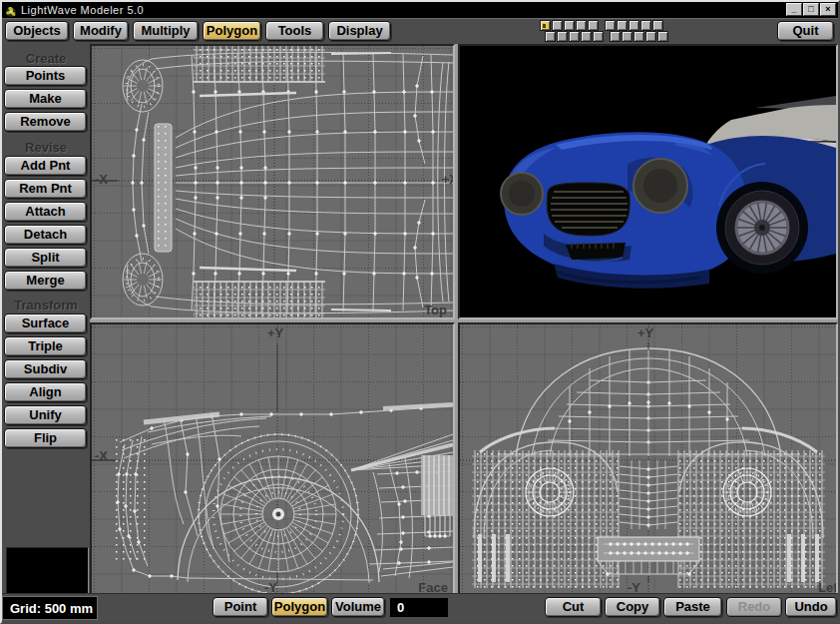 The height and width of the screenshot is (624, 840). I want to click on layer-panel, so click(605, 32).